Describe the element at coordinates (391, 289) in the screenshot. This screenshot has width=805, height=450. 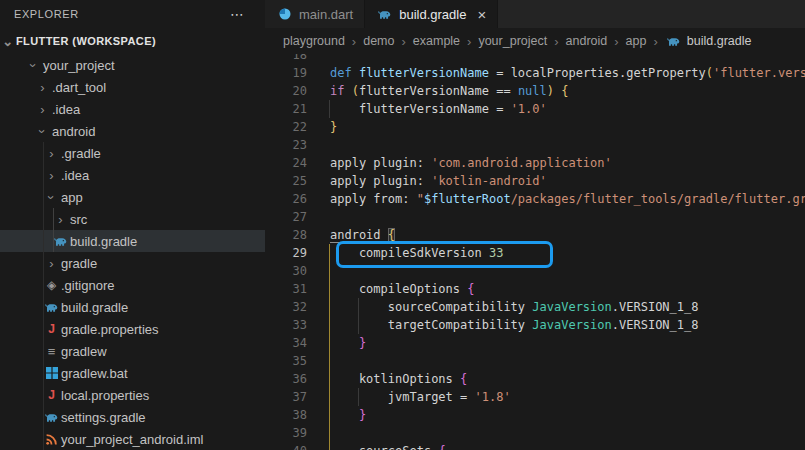
I see `code-text: compileOptions {` at that location.